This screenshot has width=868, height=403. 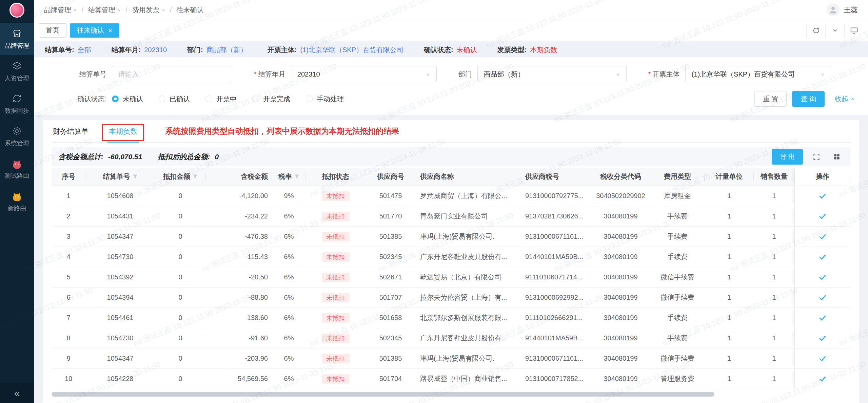 What do you see at coordinates (95, 30) in the screenshot?
I see `page-tab: 往来确认×` at bounding box center [95, 30].